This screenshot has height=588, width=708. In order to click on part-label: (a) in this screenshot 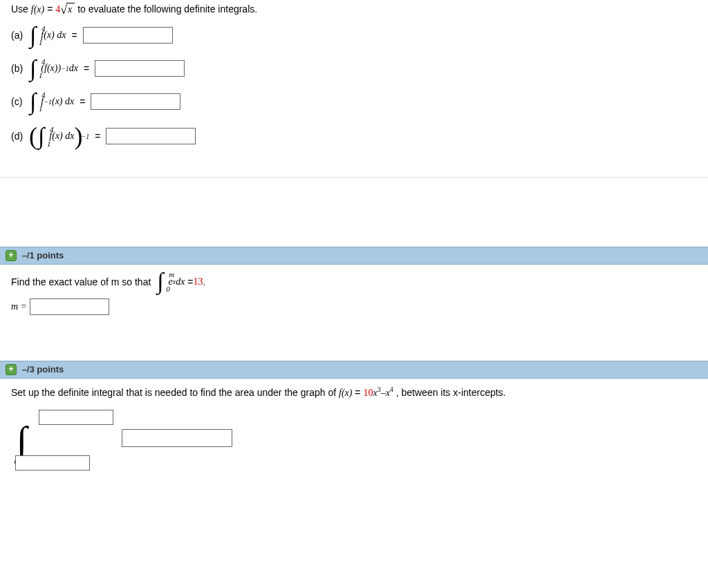, I will do `click(20, 35)`.